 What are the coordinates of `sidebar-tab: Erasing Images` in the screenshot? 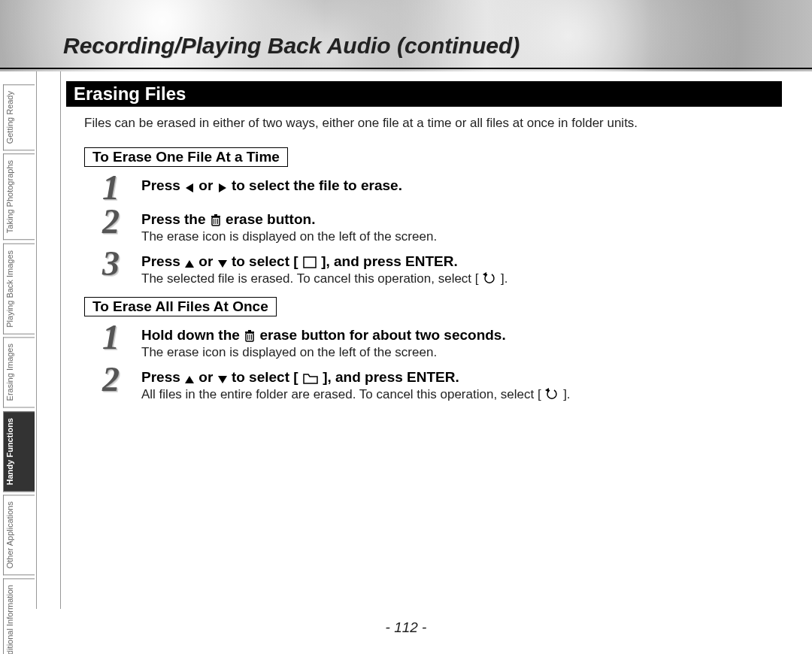 It's located at (19, 372).